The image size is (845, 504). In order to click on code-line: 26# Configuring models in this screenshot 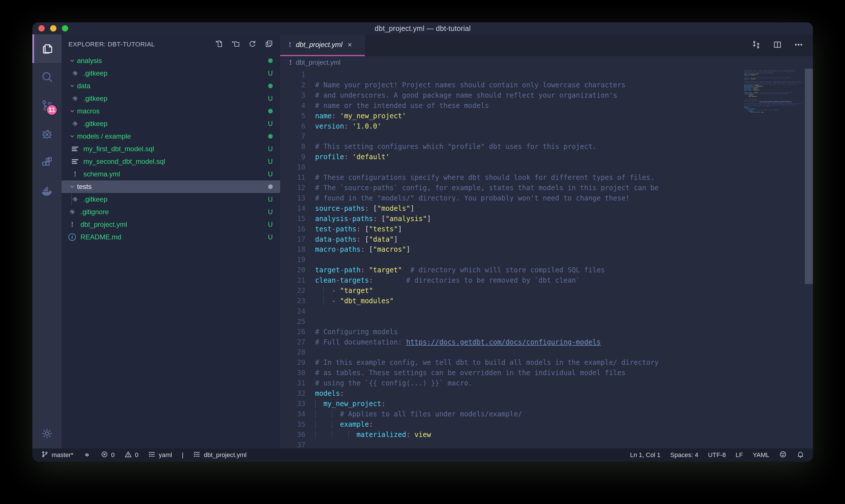, I will do `click(511, 332)`.